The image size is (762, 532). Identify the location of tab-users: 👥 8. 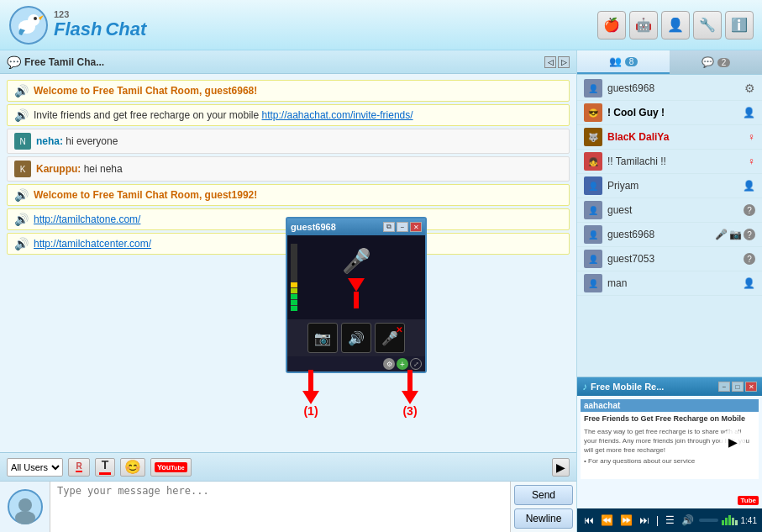
(623, 62).